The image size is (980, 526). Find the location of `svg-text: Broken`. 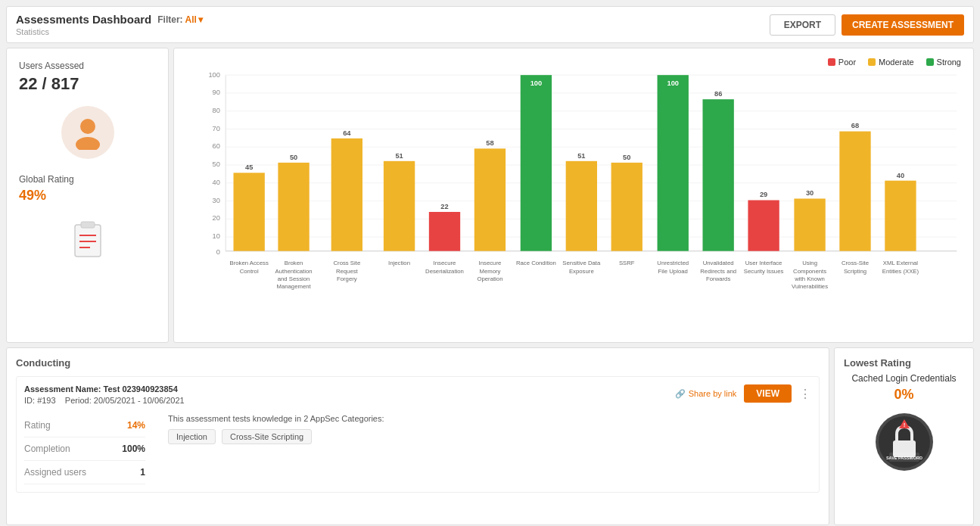

svg-text: Broken is located at coordinates (294, 263).